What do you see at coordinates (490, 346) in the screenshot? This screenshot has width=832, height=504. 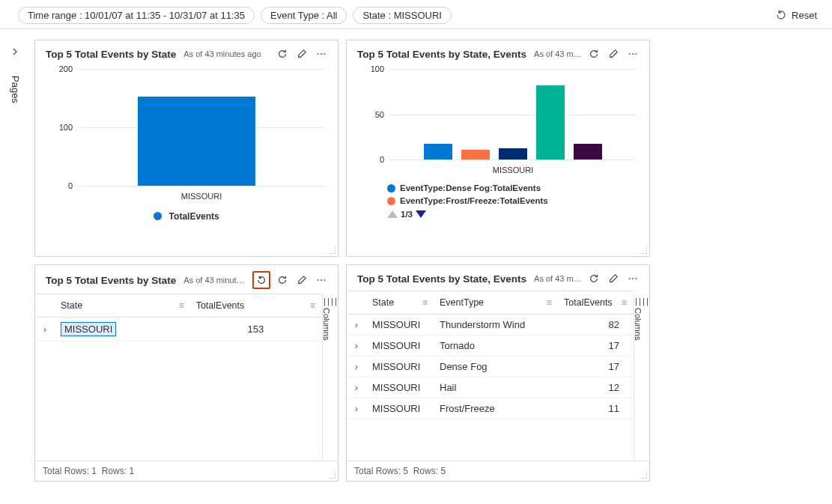 I see `table-row: ›MISSOURITornado17` at bounding box center [490, 346].